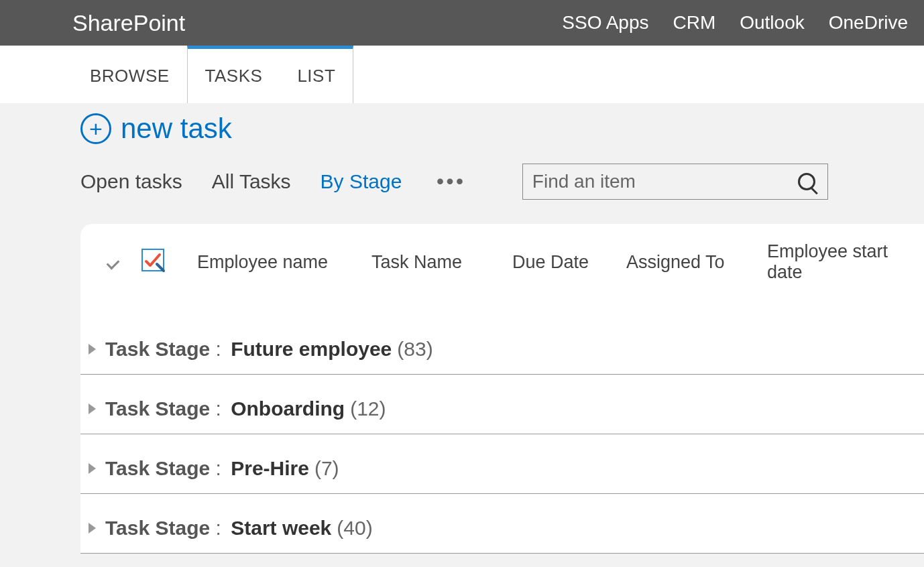 The image size is (924, 567). Describe the element at coordinates (442, 263) in the screenshot. I see `column-task-name: Task Name` at that location.